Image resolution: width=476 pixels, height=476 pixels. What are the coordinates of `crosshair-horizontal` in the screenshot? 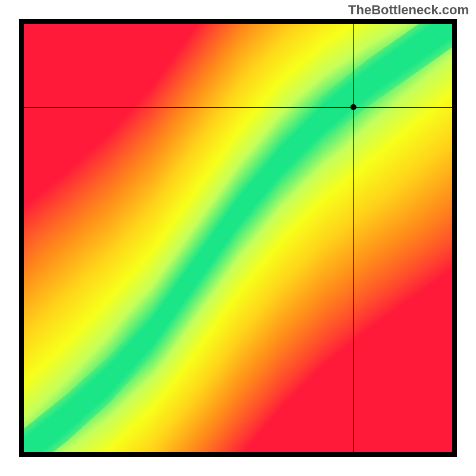 It's located at (238, 107).